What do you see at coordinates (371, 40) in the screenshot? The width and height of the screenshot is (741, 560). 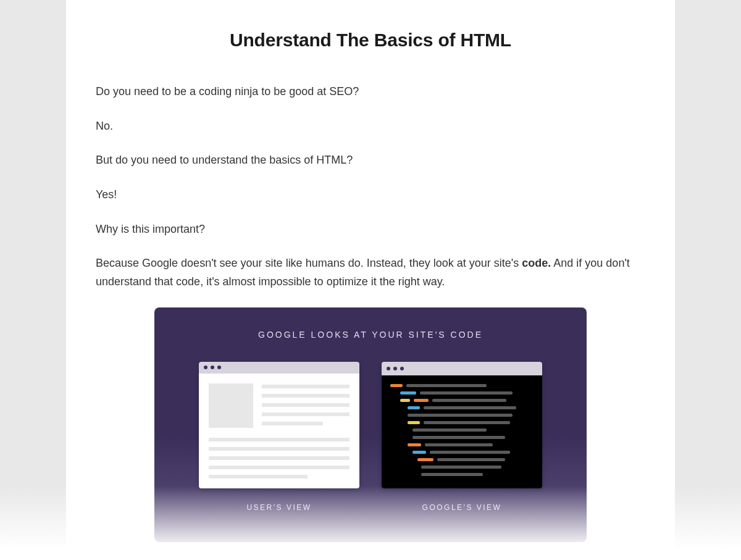 I see `section-heading: Understand The Basics of HTML` at bounding box center [371, 40].